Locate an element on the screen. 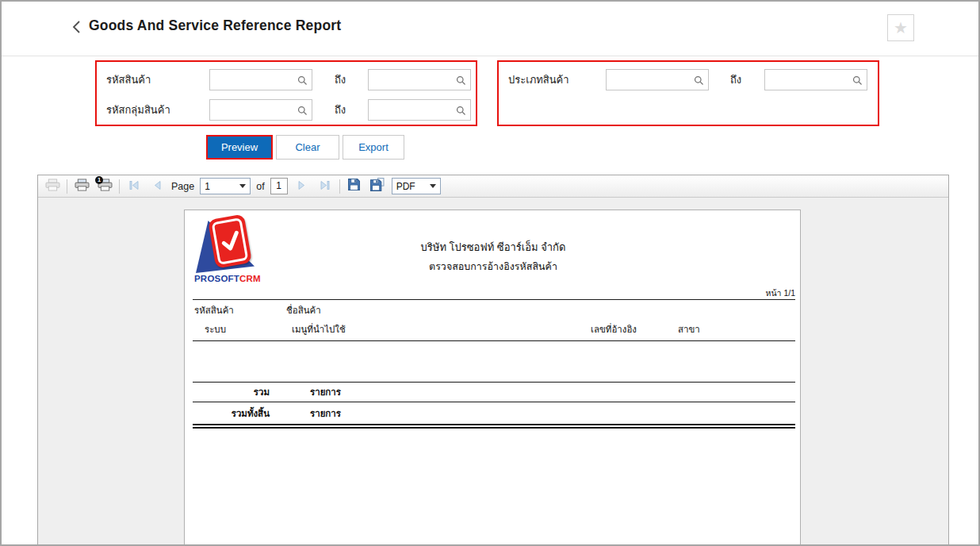  page-label: Page is located at coordinates (182, 186).